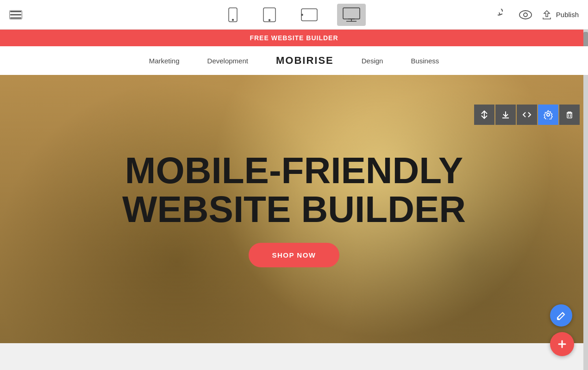 Image resolution: width=588 pixels, height=370 pixels. Describe the element at coordinates (294, 61) in the screenshot. I see `site-nav: Marketing Development MOBIRISE Design Bu…` at that location.